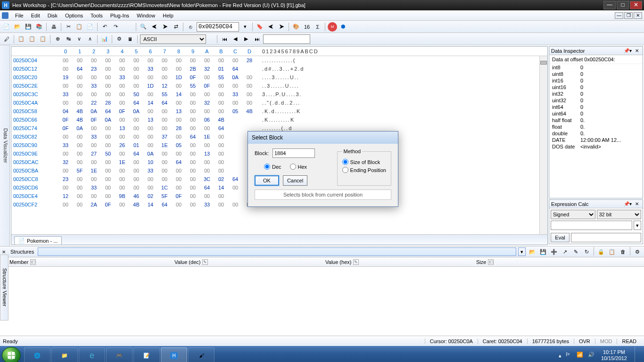 This screenshot has height=362, width=644. What do you see at coordinates (398, 262) in the screenshot?
I see `col-value-hex: Value (hex)✎` at bounding box center [398, 262].